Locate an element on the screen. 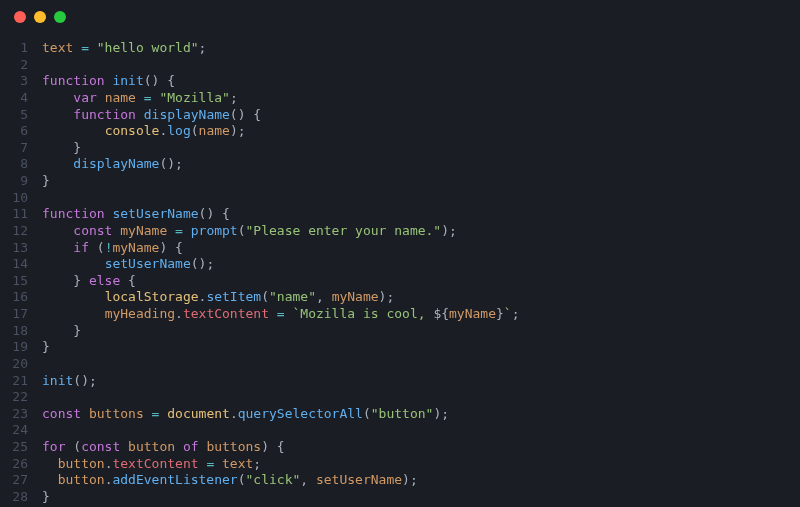  code-content: button.textContent = text; is located at coordinates (421, 464).